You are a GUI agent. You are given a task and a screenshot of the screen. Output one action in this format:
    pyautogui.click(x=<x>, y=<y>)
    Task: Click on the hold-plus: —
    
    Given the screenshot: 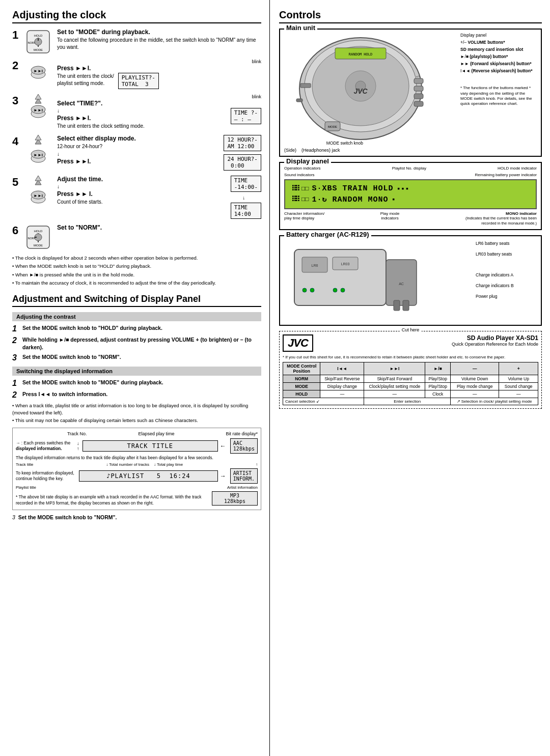 What is the action you would take?
    pyautogui.click(x=518, y=394)
    